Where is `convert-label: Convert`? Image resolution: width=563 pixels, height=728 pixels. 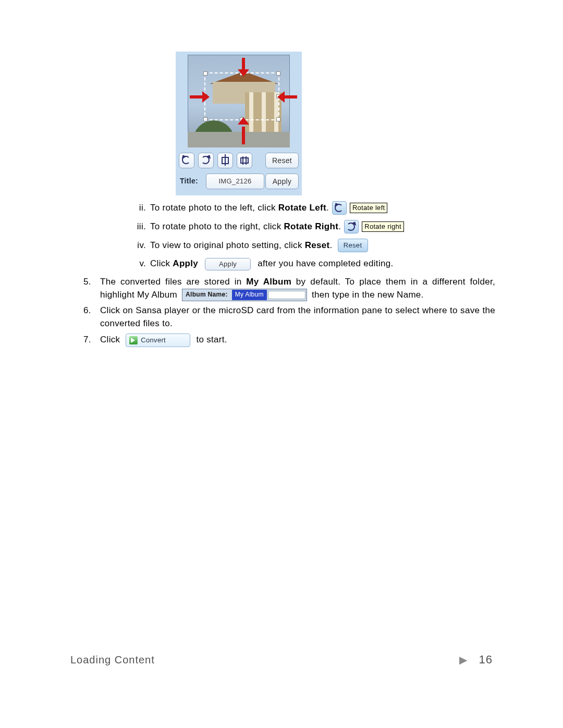
convert-label: Convert is located at coordinates (153, 341).